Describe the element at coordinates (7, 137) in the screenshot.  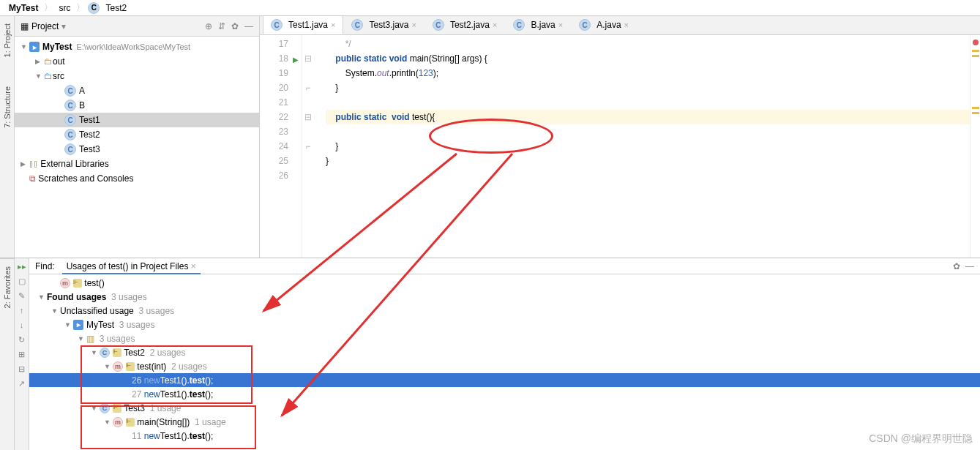
I see `left-tool-strip: 1: Project 7: Structure` at that location.